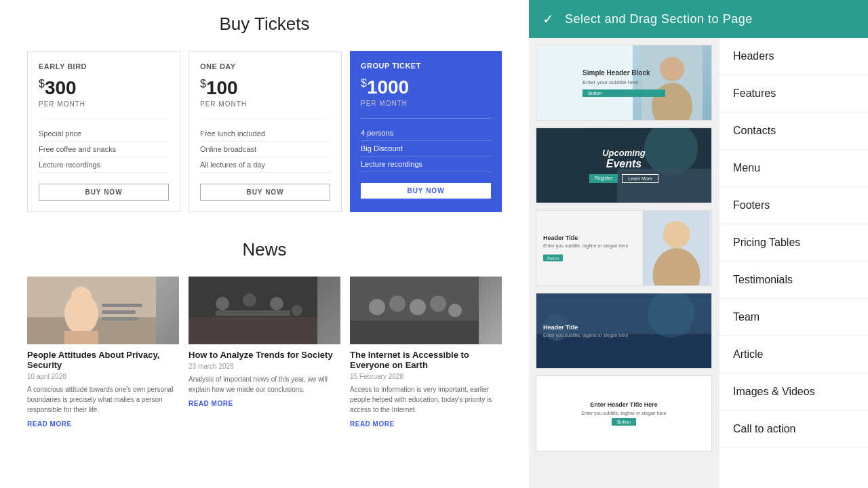 The width and height of the screenshot is (868, 488). What do you see at coordinates (265, 134) in the screenshot?
I see `plan-feature: Free lunch included` at bounding box center [265, 134].